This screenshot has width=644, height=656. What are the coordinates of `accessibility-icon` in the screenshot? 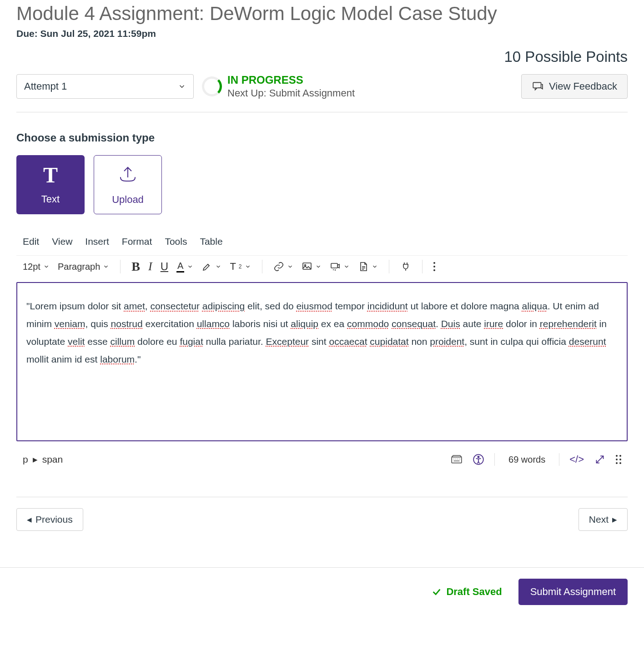 It's located at (478, 459).